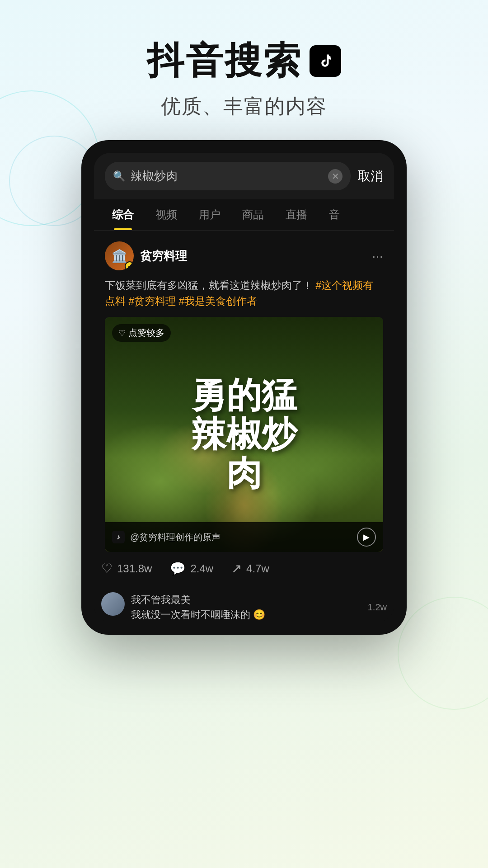 Image resolution: width=488 pixels, height=868 pixels. What do you see at coordinates (244, 569) in the screenshot?
I see `stats-row: ♡ 131.8w 💬 2.4w ↗ 4.7w` at bounding box center [244, 569].